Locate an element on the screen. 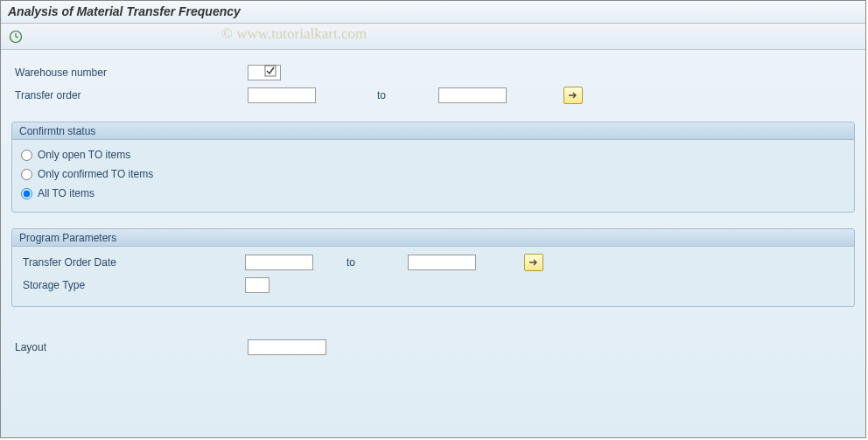  radio-all-items-input is located at coordinates (26, 194).